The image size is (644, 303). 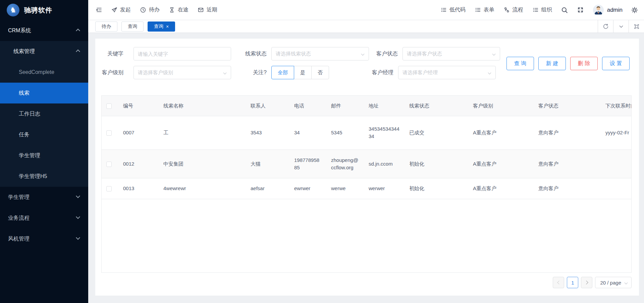 I want to click on fullscreen-button, so click(x=580, y=10).